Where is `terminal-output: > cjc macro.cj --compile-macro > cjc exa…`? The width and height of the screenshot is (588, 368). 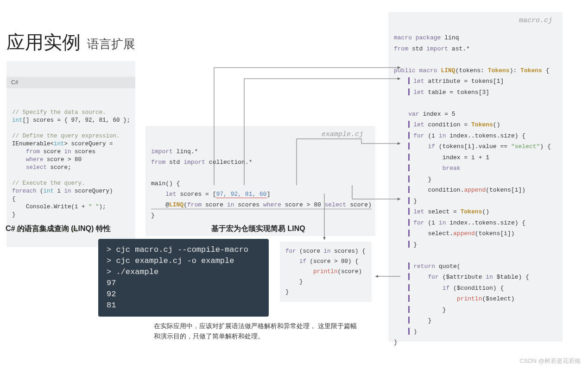
terminal-output: > cjc macro.cj --compile-macro > cjc exa… is located at coordinates (183, 278).